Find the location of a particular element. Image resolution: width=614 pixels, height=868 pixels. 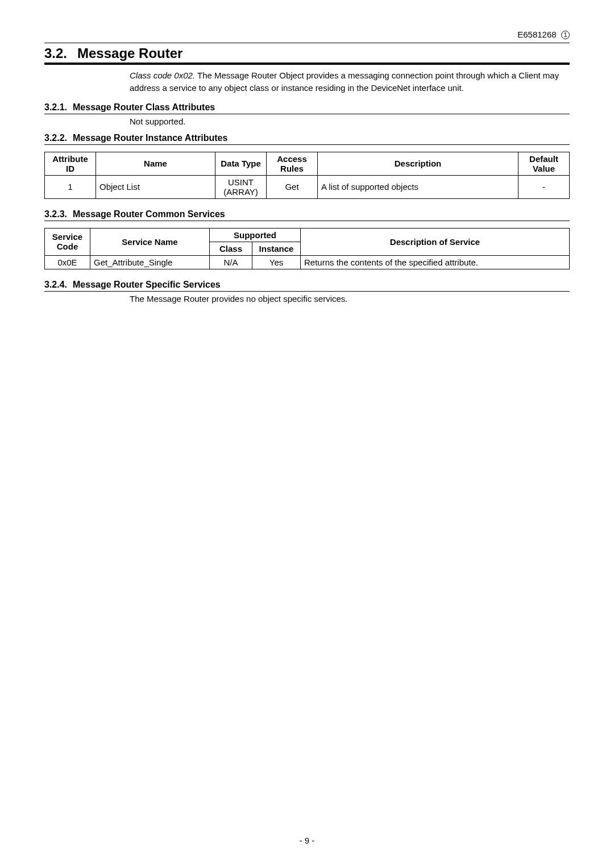

th-class: Class is located at coordinates (231, 248).